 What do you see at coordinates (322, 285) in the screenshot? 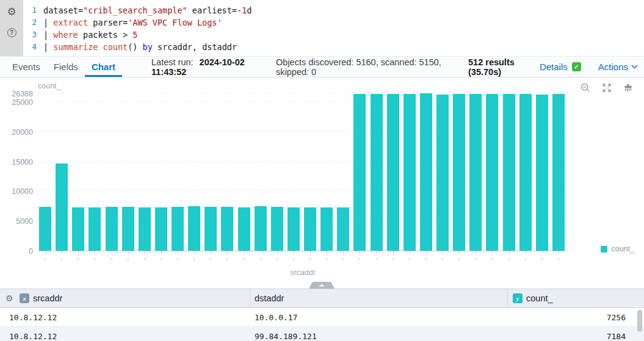
I see `triangle-up-icon` at bounding box center [322, 285].